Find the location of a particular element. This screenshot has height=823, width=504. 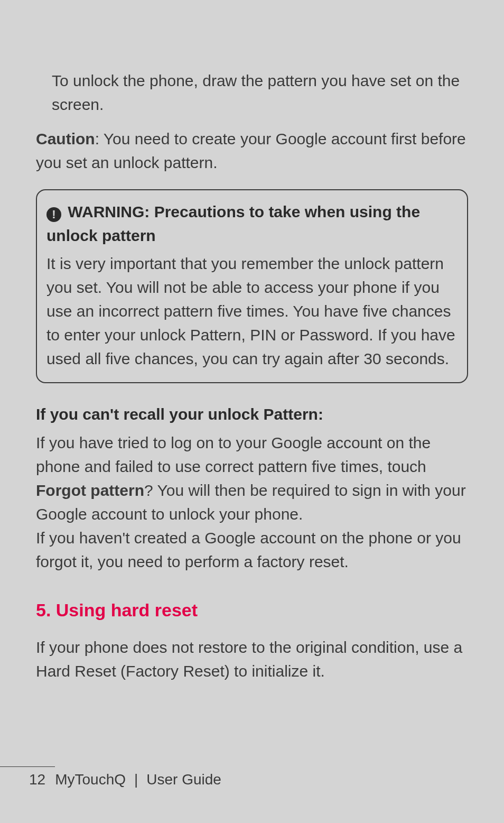

recall-para1-a: If you have tried to log on to your Goog… is located at coordinates (234, 455).